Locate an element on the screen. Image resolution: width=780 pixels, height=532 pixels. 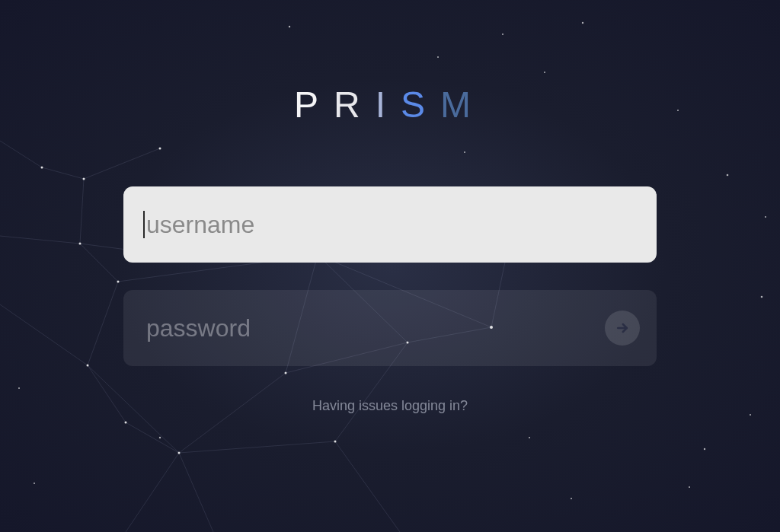
arrow-right-icon is located at coordinates (622, 328).